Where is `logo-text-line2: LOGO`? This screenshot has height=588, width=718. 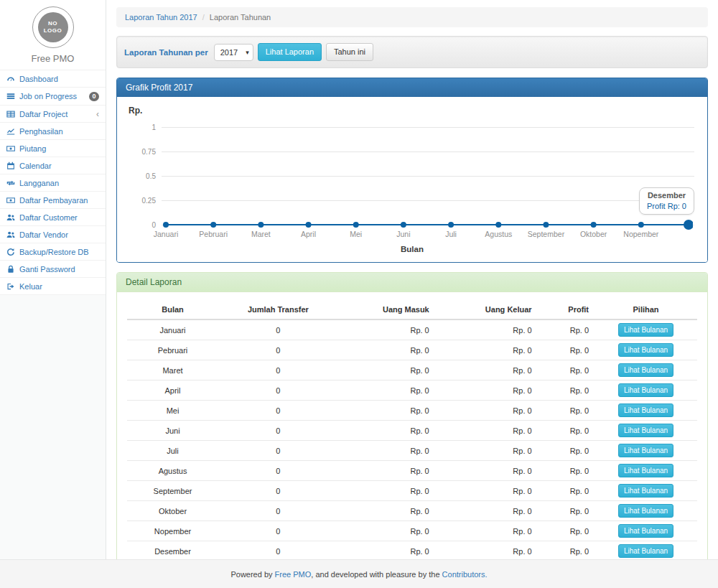 logo-text-line2: LOGO is located at coordinates (53, 31).